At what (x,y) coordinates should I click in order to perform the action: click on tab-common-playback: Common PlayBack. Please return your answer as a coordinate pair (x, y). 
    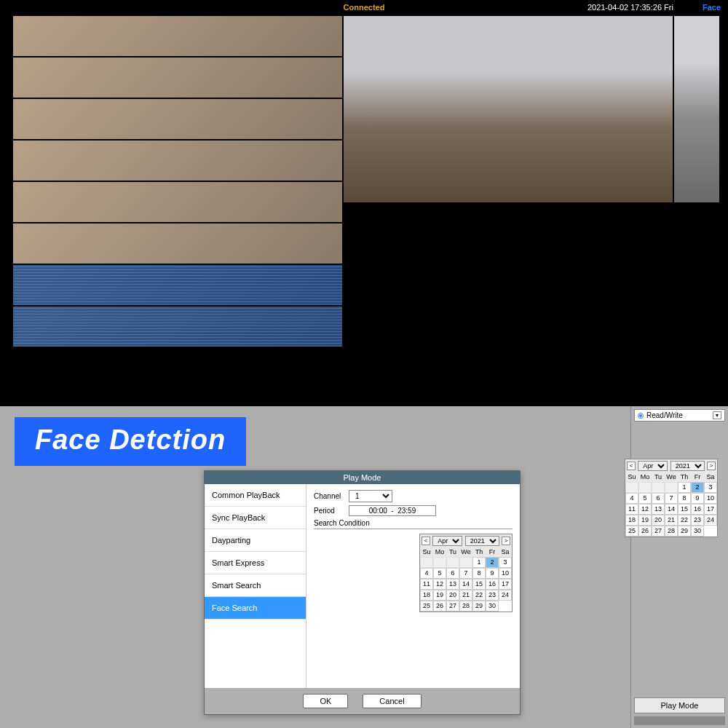
    Looking at the image, I should click on (255, 495).